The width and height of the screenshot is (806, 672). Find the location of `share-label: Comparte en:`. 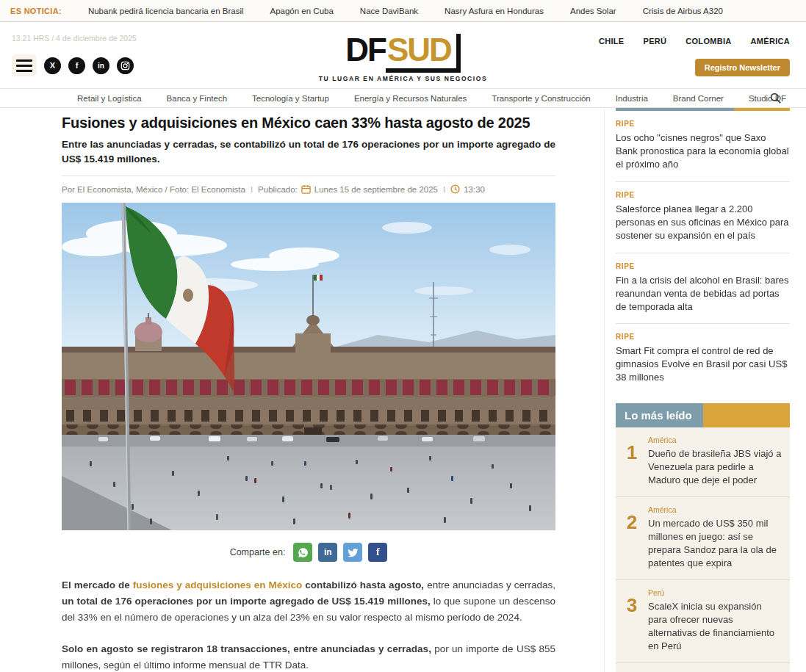

share-label: Comparte en: is located at coordinates (258, 552).